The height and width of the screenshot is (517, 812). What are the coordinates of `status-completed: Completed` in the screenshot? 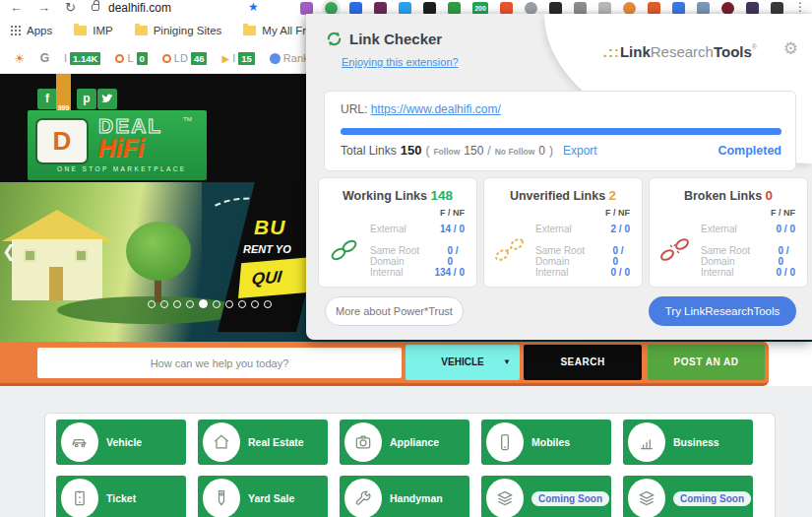 It's located at (750, 151).